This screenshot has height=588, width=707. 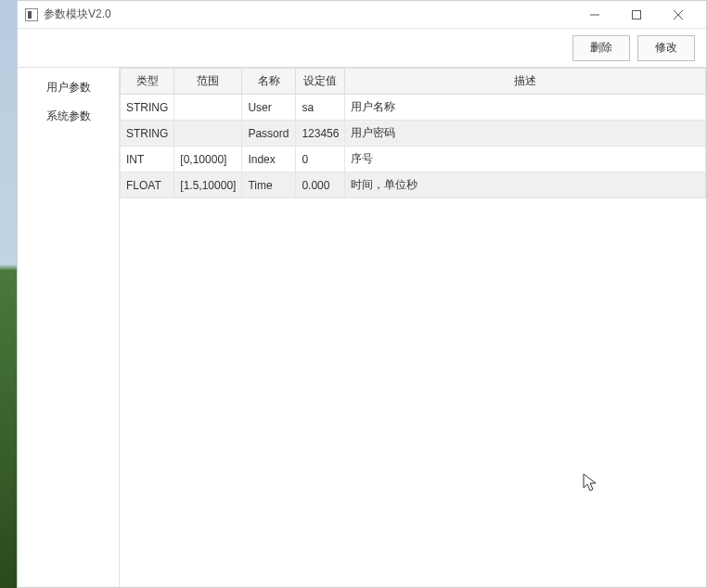 I want to click on cell-name: User, so click(x=269, y=108).